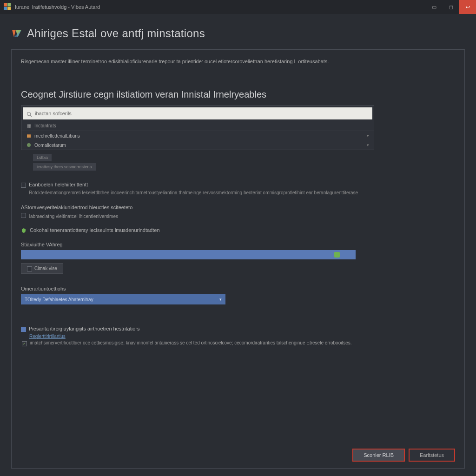 The height and width of the screenshot is (476, 476). What do you see at coordinates (64, 167) in the screenshot?
I see `tag-badge: ierattosy thers sesmerresterla` at bounding box center [64, 167].